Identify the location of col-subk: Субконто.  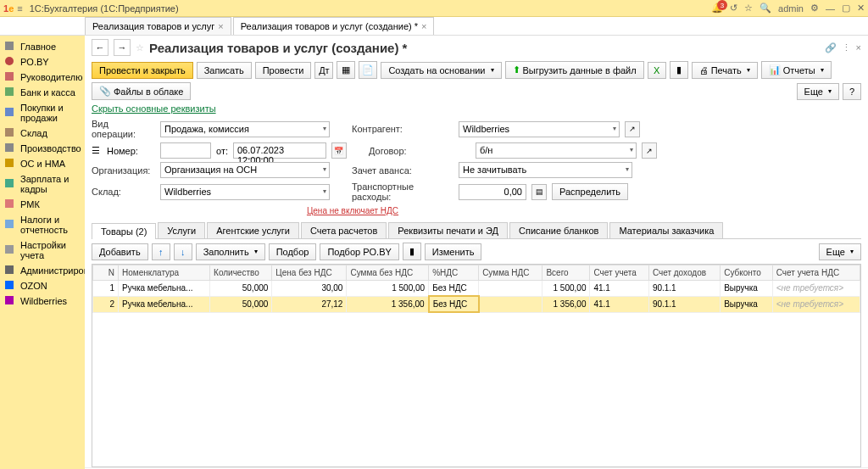
(747, 273).